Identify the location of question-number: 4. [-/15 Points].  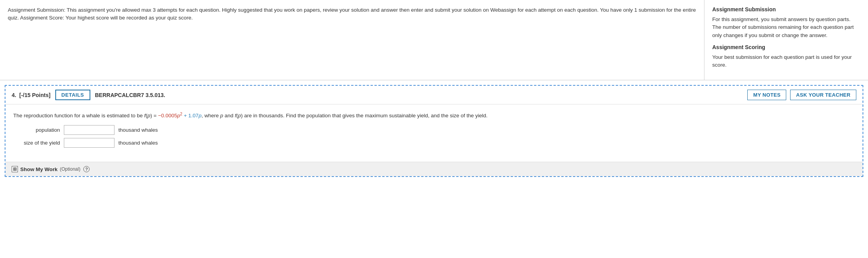
(31, 95).